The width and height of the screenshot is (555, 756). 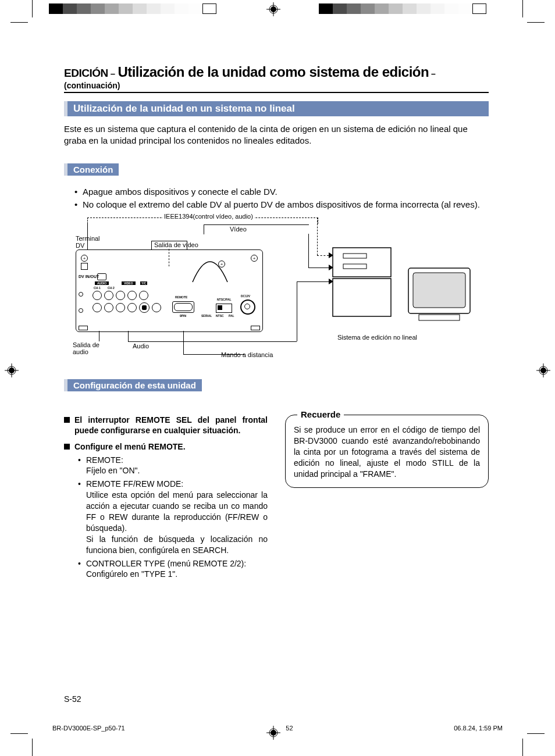 What do you see at coordinates (173, 517) in the screenshot?
I see `list-item: REMOTE FF/REW MODE: Utilice esta opción …` at bounding box center [173, 517].